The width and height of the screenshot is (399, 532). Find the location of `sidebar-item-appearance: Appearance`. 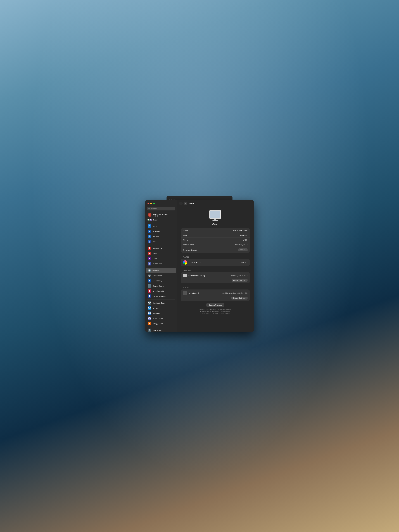

sidebar-item-appearance: Appearance is located at coordinates (161, 276).